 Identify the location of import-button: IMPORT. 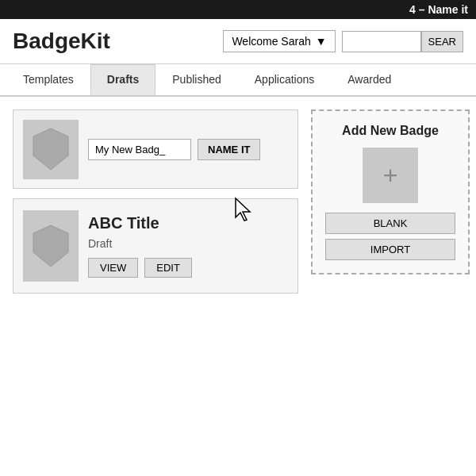
(390, 249).